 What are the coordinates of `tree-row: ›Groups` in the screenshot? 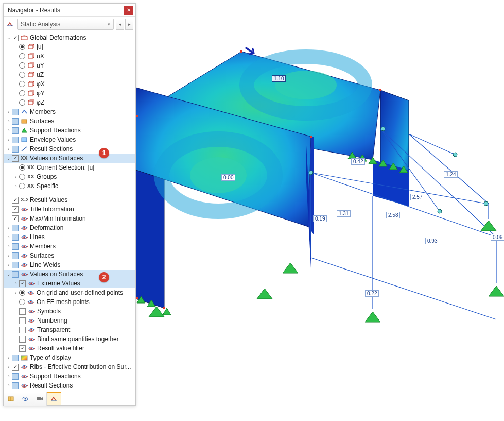 It's located at (69, 177).